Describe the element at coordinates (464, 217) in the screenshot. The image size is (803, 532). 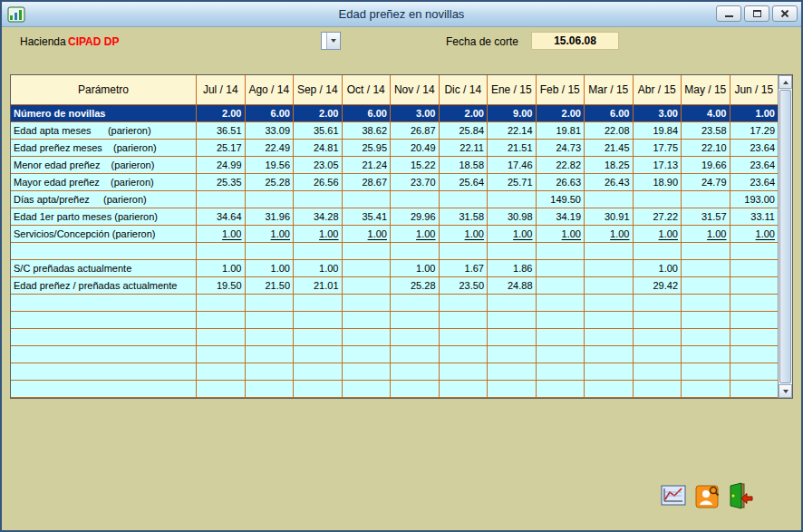
I see `table-cell: 31.58` at that location.